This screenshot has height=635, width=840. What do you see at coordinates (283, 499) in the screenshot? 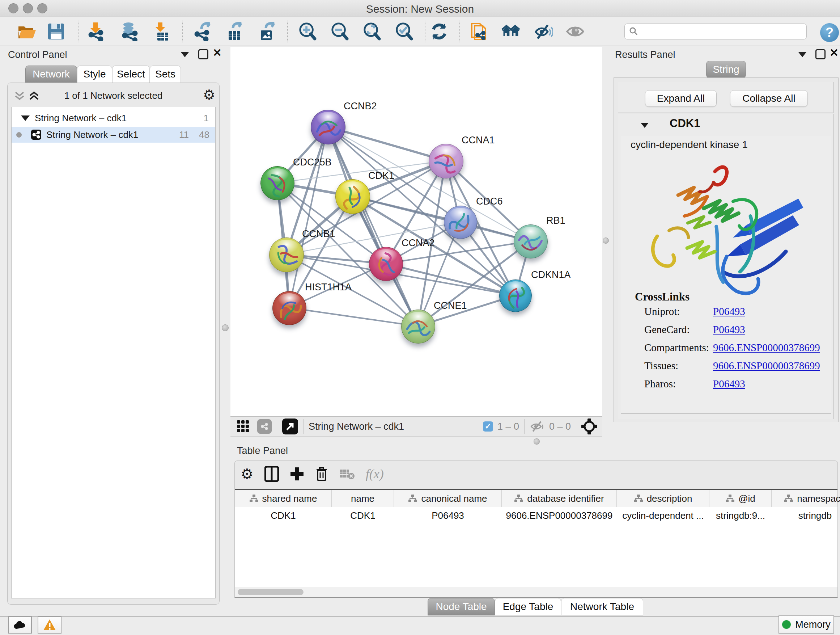
I see `column-header-shared-name: shared name` at bounding box center [283, 499].